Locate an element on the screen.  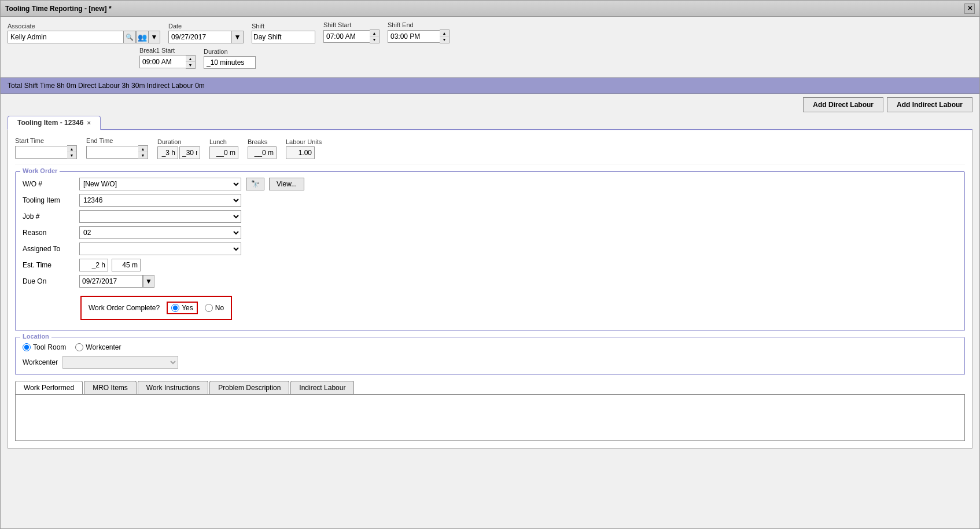
break1-down-button: ▼ is located at coordinates (190, 65).